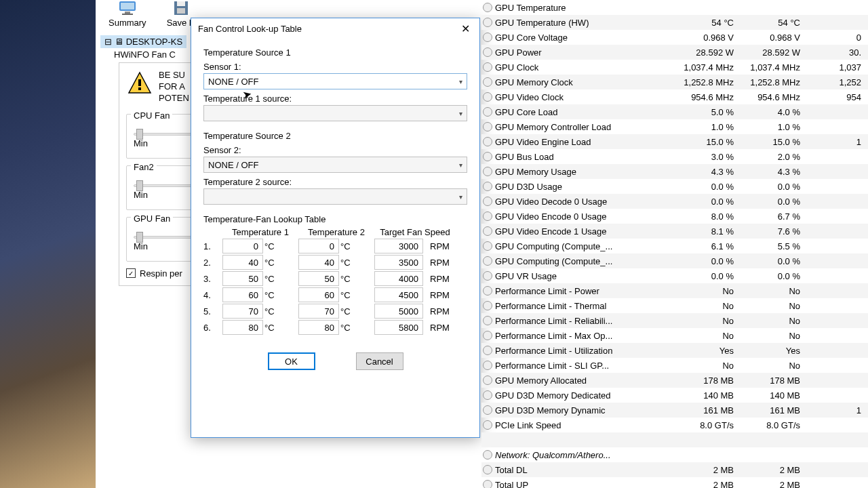 Image resolution: width=868 pixels, height=488 pixels. What do you see at coordinates (706, 98) in the screenshot?
I see `sensor-value-current: 954.6 MHz` at bounding box center [706, 98].